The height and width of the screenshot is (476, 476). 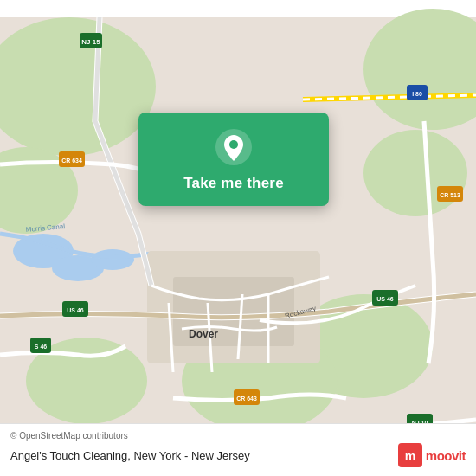 I want to click on cta-card: Take me there, so click(x=234, y=159).